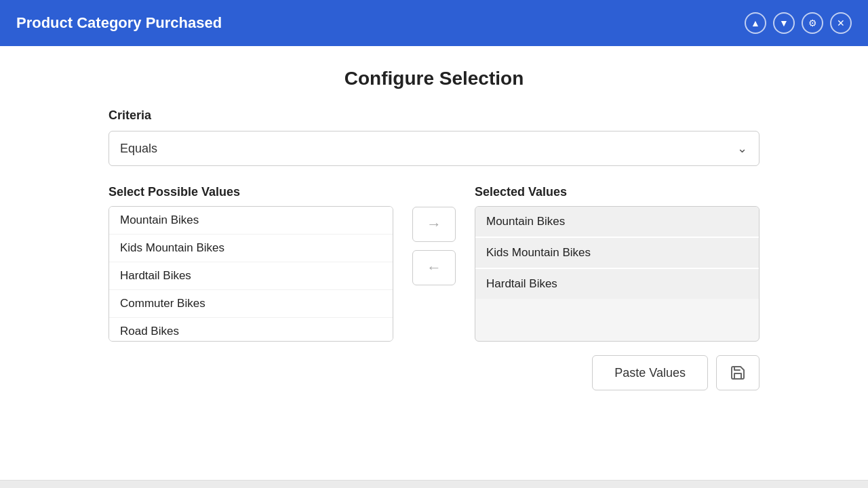 This screenshot has width=868, height=488. I want to click on chevron-down-button: ▼, so click(784, 23).